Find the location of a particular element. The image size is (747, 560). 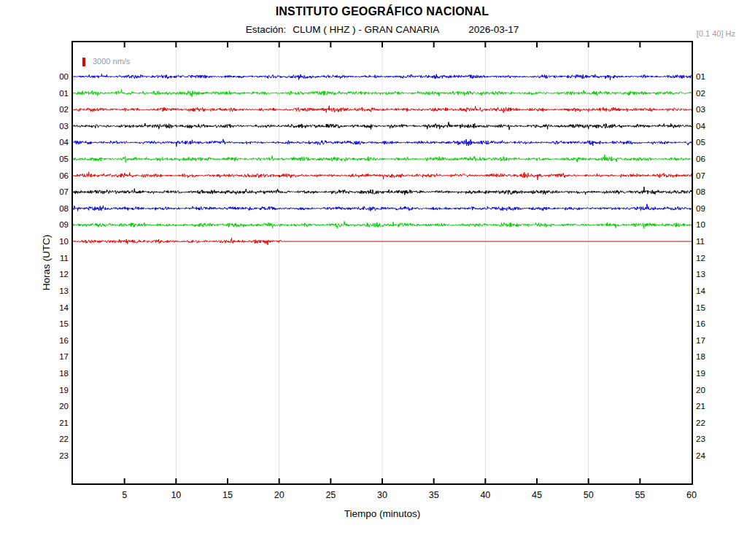

hour-label-left: 04 is located at coordinates (55, 142).